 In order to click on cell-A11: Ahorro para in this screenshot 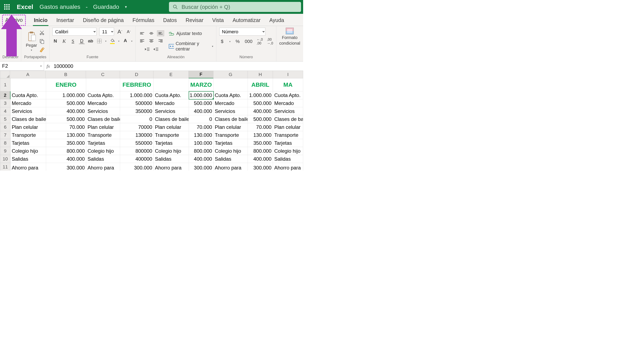, I will do `click(28, 167)`.